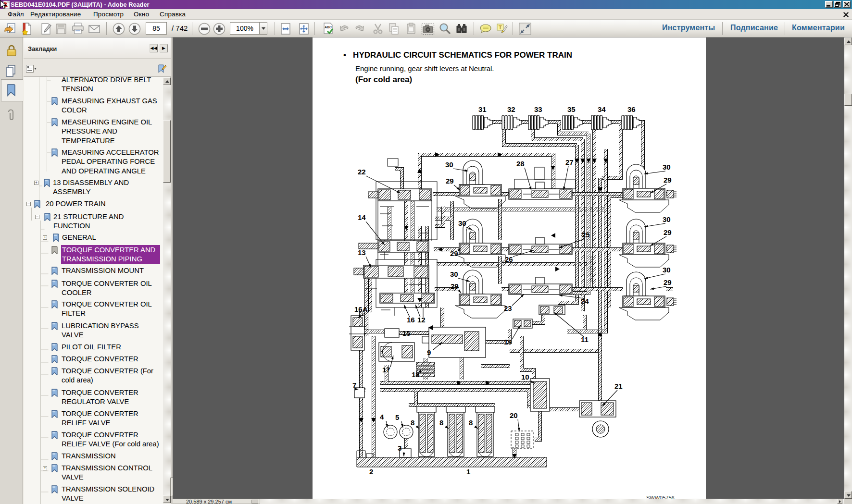 The height and width of the screenshot is (504, 852). I want to click on svg-text: 11, so click(585, 339).